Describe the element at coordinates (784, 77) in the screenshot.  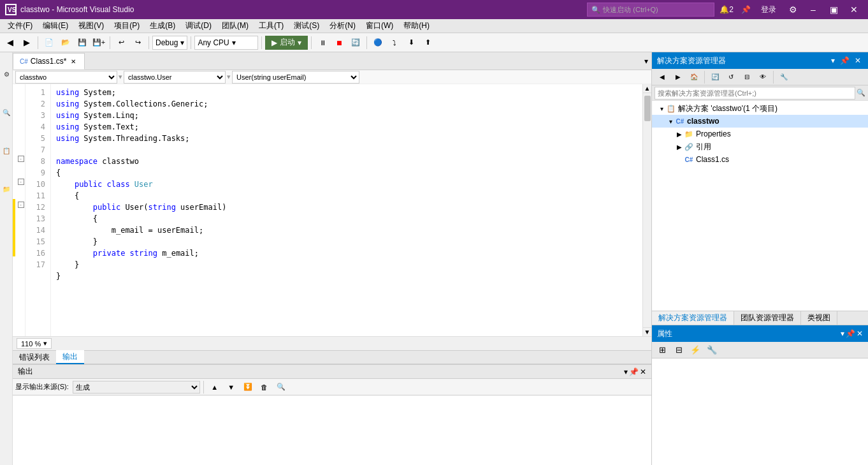
I see `se-properties-button: 🔧` at that location.